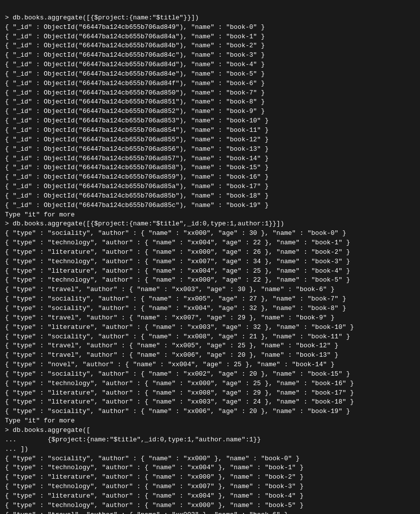 The width and height of the screenshot is (420, 514). What do you see at coordinates (210, 487) in the screenshot?
I see `terminal-line-50: { "type" : "technology", "author" : { "n…` at bounding box center [210, 487].